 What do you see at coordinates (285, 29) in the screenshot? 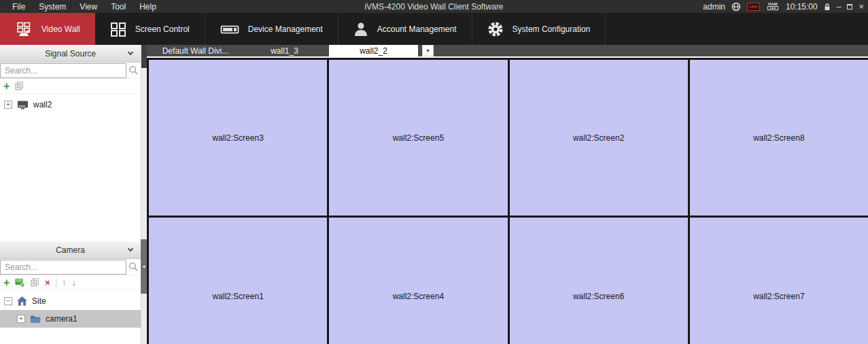
I see `nav-label: Device Management` at bounding box center [285, 29].